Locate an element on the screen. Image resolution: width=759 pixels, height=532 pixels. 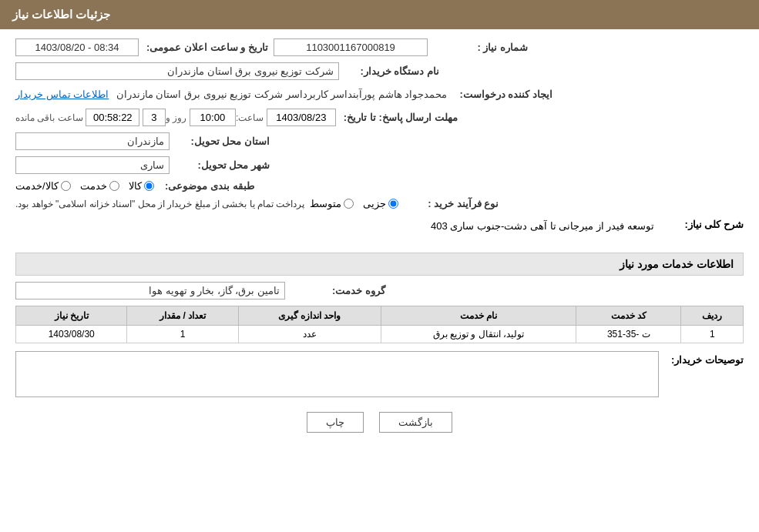
description-row: شرح کلی نیاز: توسعه فیدر از میرجانی تا آ… is located at coordinates (379, 231).